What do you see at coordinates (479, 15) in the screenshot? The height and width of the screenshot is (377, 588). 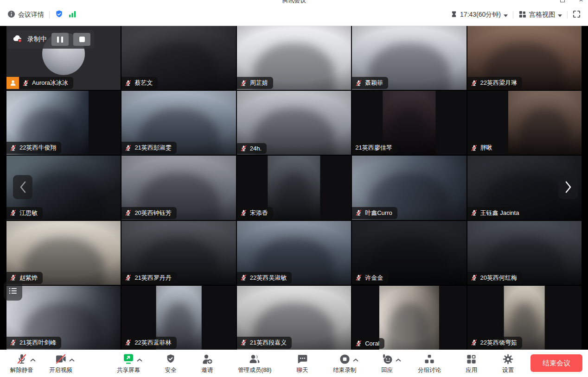 I see `meeting-timer-dropdown: 17:43(60分钟)` at bounding box center [479, 15].